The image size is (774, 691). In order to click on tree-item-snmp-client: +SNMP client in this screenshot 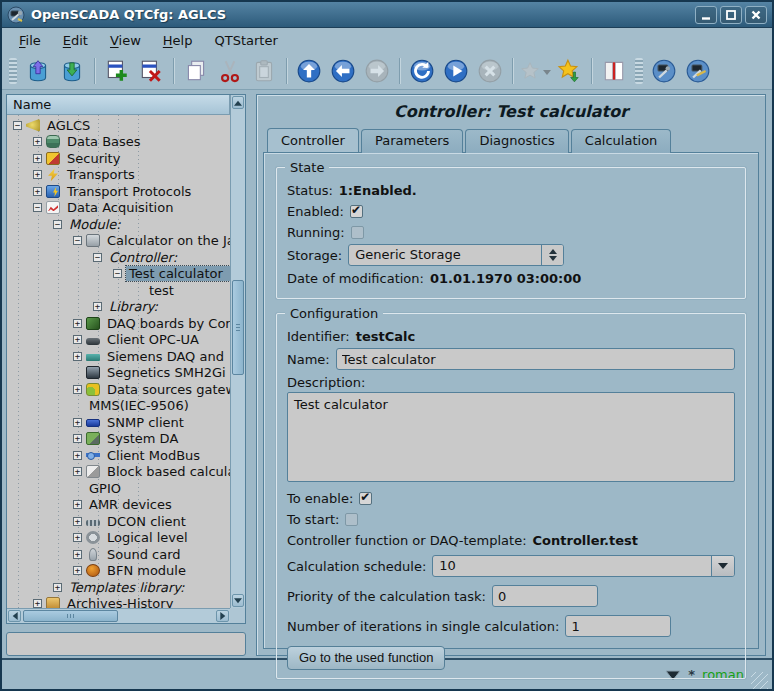, I will do `click(118, 422)`.